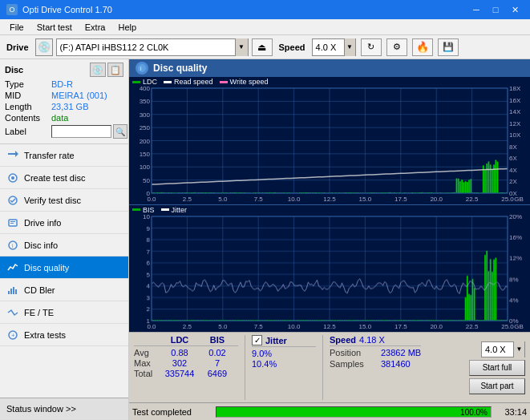 The width and height of the screenshot is (530, 420). I want to click on jitter-max-value: 10.4%, so click(284, 364).